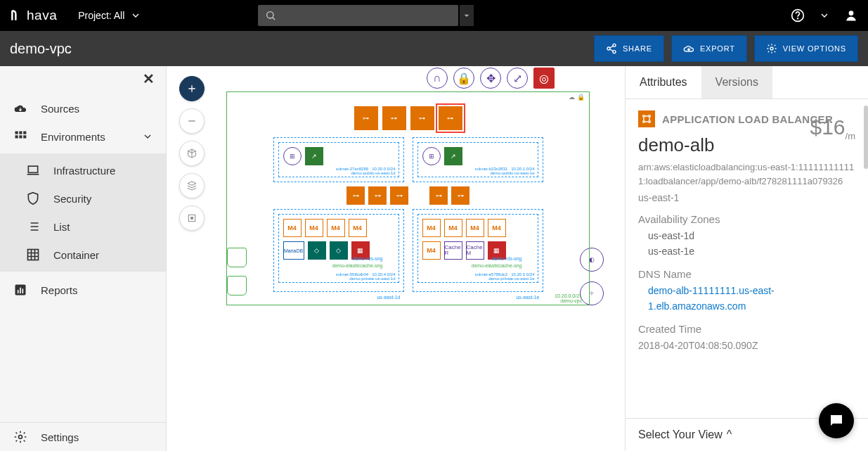 The height and width of the screenshot is (451, 868). I want to click on dns-value: demo-alb-11111111.us-east-1.elb.amazonaw…, so click(746, 298).